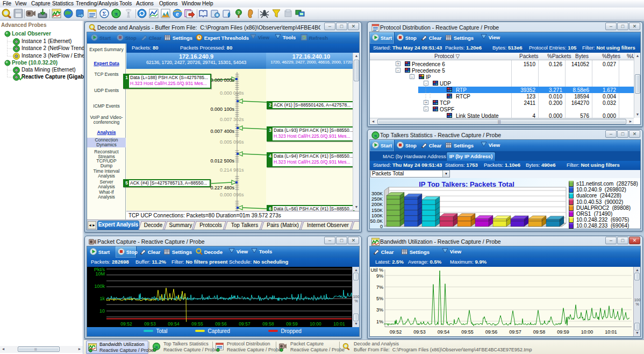  Describe the element at coordinates (377, 194) in the screenshot. I see `svg-text: 300K` at that location.